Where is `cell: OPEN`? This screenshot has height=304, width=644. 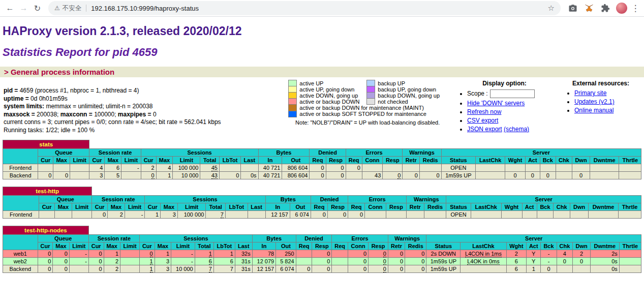
cell: OPEN is located at coordinates (458, 168).